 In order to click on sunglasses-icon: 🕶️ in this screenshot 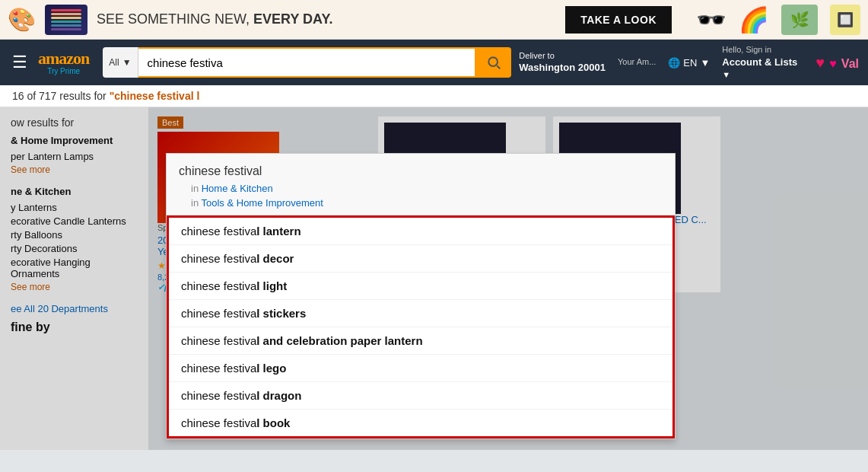, I will do `click(711, 20)`.